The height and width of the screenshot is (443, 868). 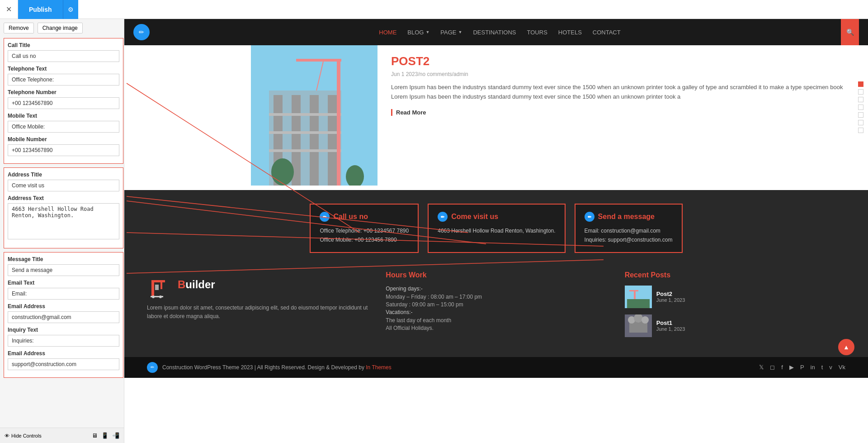 What do you see at coordinates (9, 10) in the screenshot?
I see `close-button: ✕` at bounding box center [9, 10].